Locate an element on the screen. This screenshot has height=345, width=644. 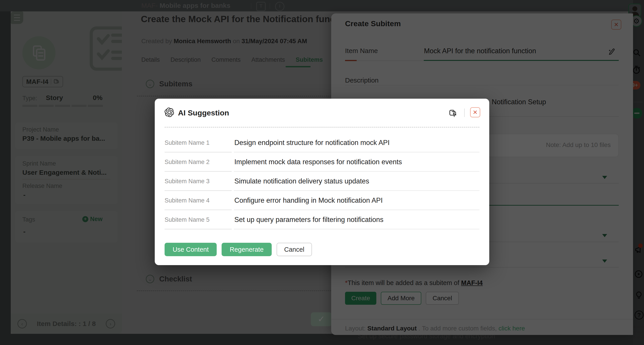
row-value: Simulate notification delivery status up… is located at coordinates (300, 181).